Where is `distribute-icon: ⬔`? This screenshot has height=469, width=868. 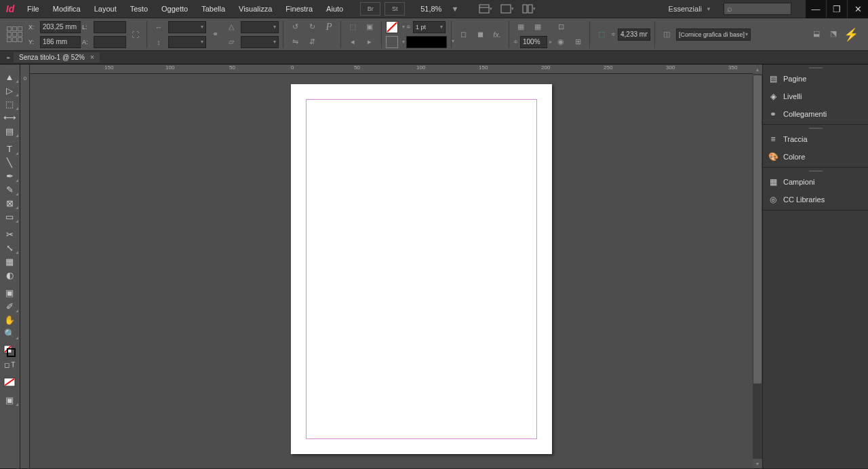
distribute-icon: ⬔ is located at coordinates (833, 34).